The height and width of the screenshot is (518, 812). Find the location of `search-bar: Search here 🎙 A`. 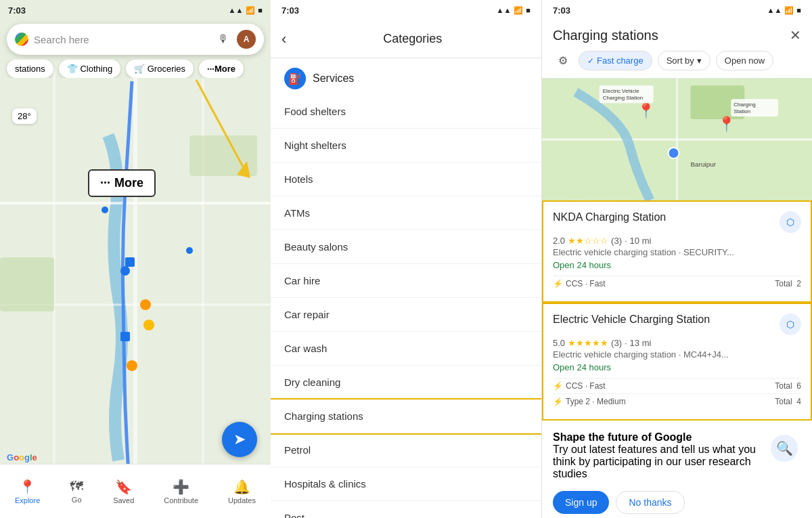

search-bar: Search here 🎙 A is located at coordinates (135, 39).